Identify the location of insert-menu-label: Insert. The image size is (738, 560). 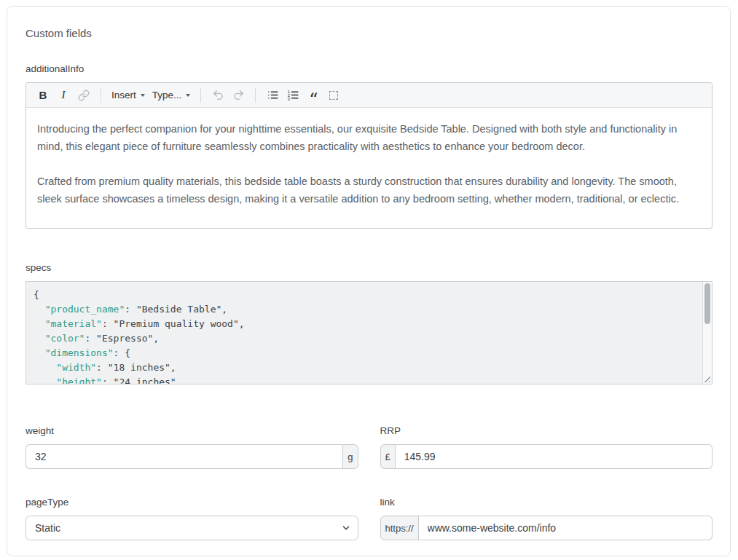
(124, 95).